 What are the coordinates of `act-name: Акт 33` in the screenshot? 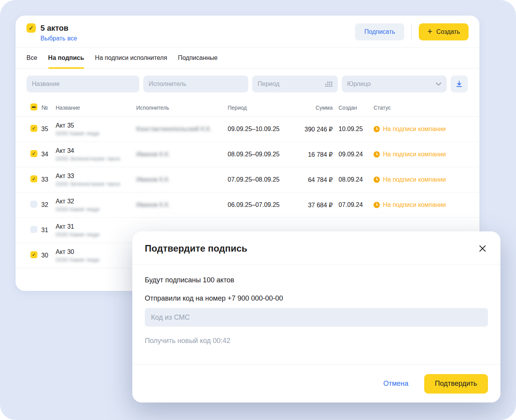 It's located at (96, 176).